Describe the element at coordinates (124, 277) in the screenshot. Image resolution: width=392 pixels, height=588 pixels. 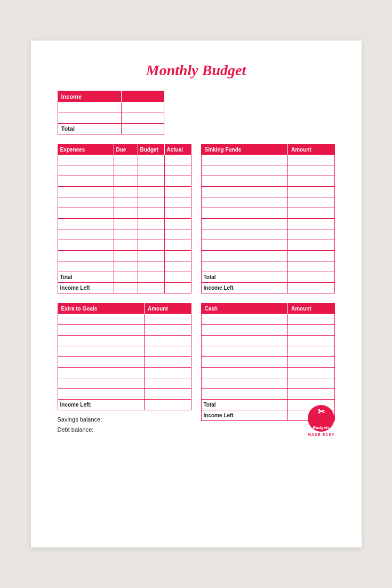
I see `expenses-total-row: Total` at that location.